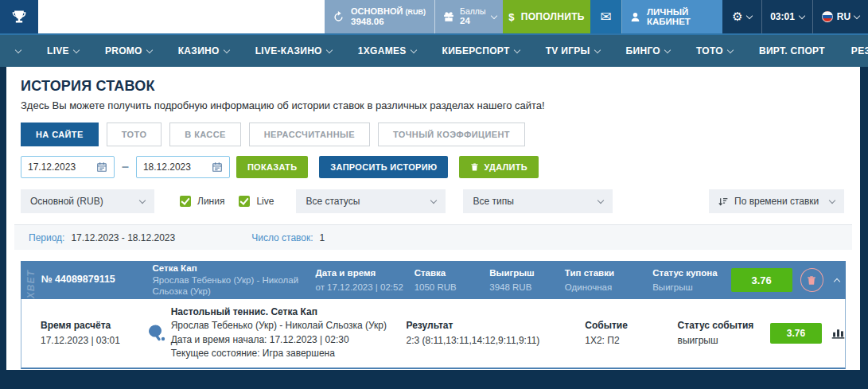 This screenshot has width=868, height=389. What do you see at coordinates (499, 167) in the screenshot?
I see `delete-button: УДАЛИТЬ` at bounding box center [499, 167].